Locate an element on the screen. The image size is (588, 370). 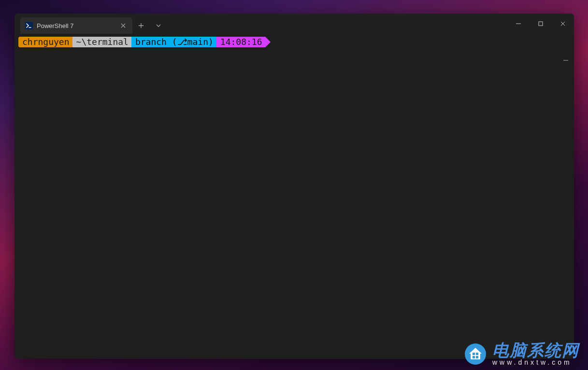
prompt-line: chrnguyen ~\terminal branch (⎇main) 14:0… is located at coordinates (294, 42).